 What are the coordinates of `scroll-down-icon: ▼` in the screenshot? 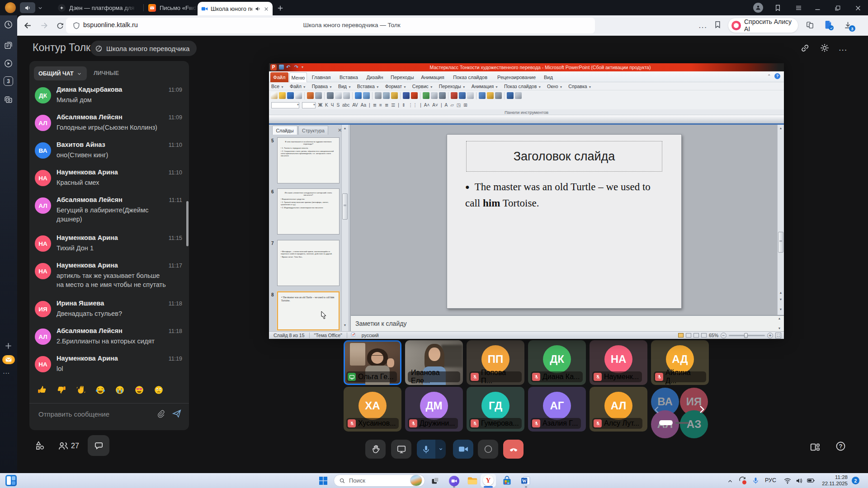 It's located at (781, 309).